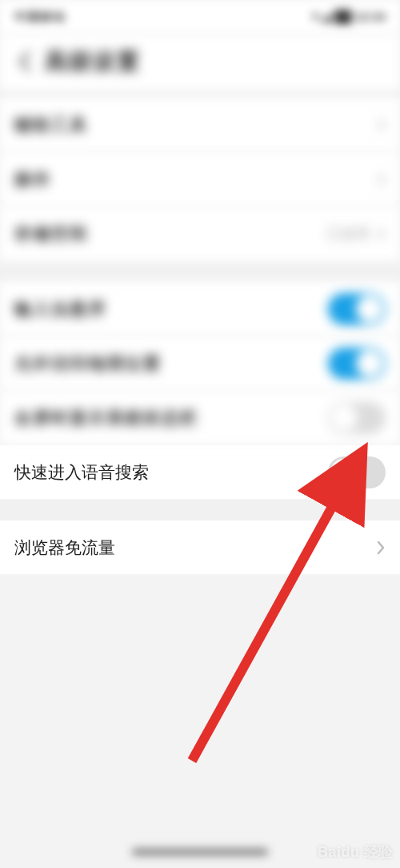  I want to click on back-icon, so click(25, 62).